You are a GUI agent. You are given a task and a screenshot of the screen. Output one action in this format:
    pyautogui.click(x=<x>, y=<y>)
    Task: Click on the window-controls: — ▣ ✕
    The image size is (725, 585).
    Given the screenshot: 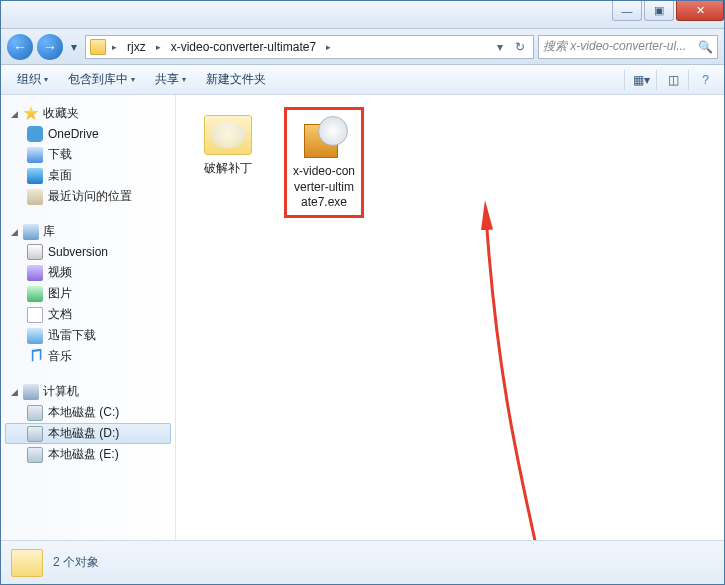 What is the action you would take?
    pyautogui.click(x=667, y=11)
    